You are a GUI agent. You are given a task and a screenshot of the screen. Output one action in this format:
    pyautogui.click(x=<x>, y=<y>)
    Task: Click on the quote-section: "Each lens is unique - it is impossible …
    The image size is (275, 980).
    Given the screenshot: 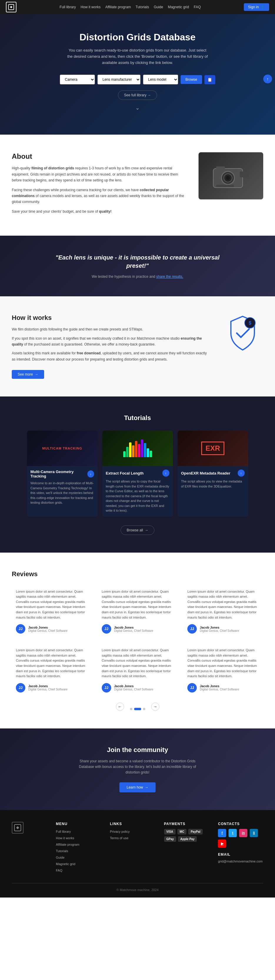 What is the action you would take?
    pyautogui.click(x=138, y=266)
    